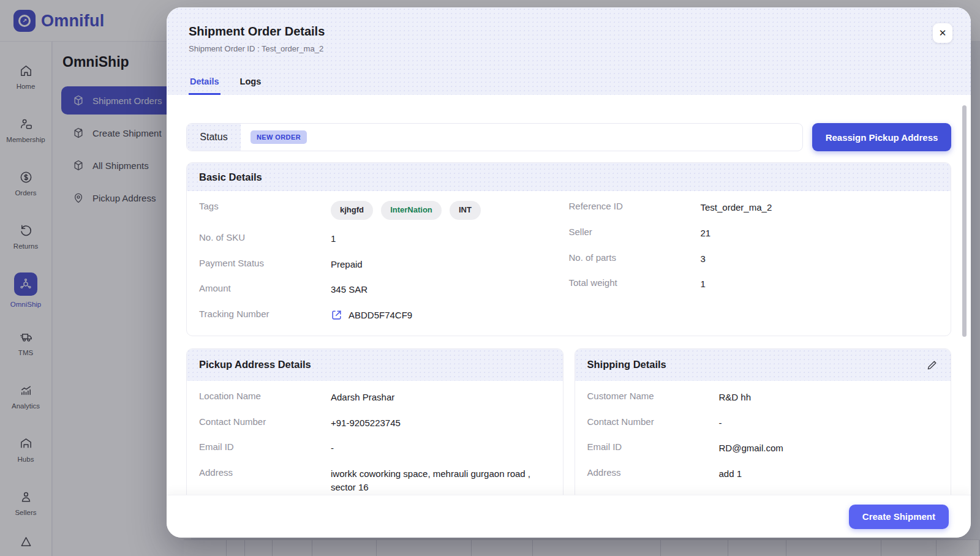 This screenshot has width=980, height=556. What do you see at coordinates (375, 397) in the screenshot?
I see `row-location-name: Location Name Adarsh Prashar` at bounding box center [375, 397].